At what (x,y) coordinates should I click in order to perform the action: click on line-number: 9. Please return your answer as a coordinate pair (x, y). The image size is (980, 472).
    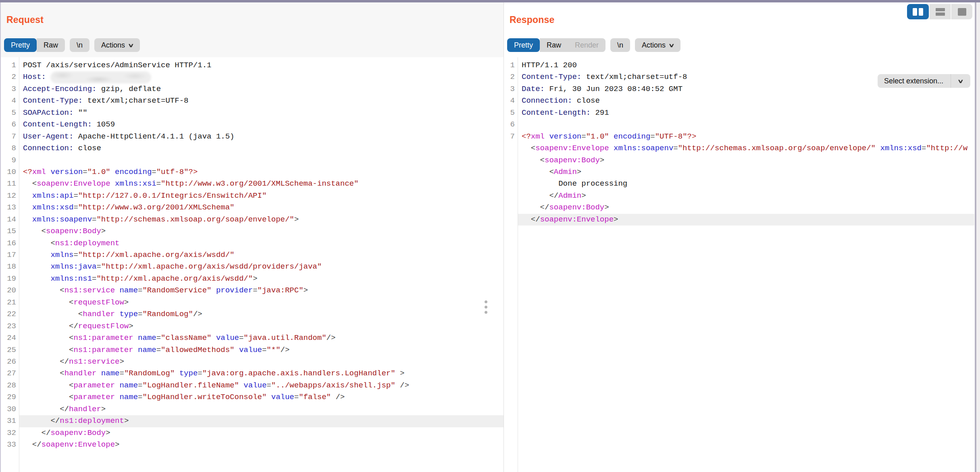
    Looking at the image, I should click on (10, 160).